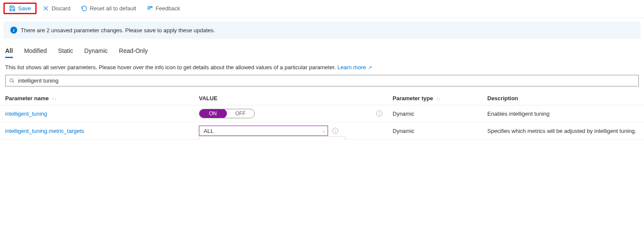 The image size is (644, 240). Describe the element at coordinates (324, 131) in the screenshot. I see `chevron-down-icon: ⌵` at that location.